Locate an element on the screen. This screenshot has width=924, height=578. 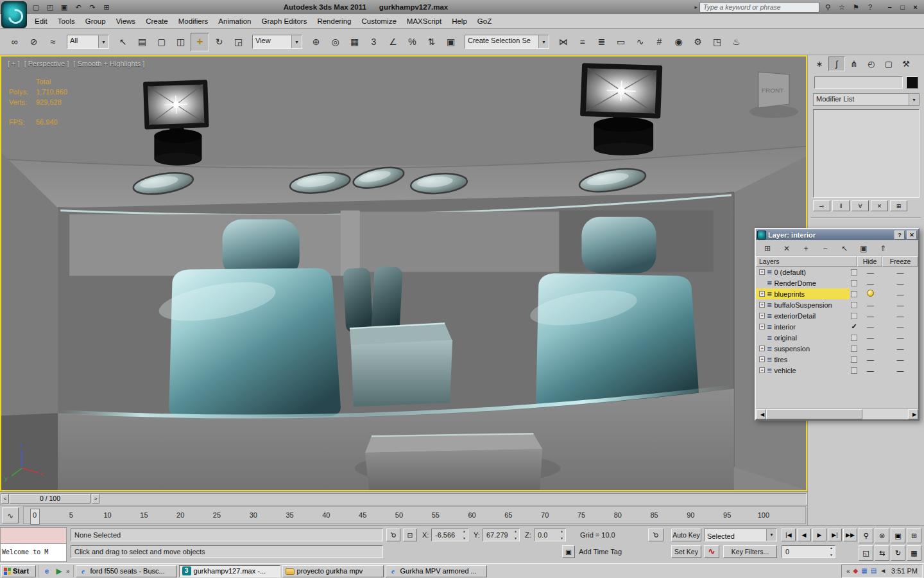
spinner-snap-icon: ⇅ is located at coordinates (431, 42).